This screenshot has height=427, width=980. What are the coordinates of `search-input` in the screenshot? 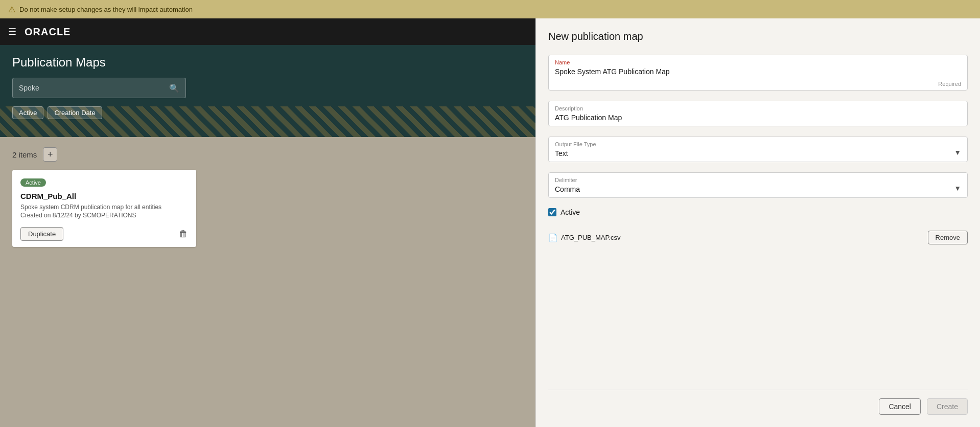 It's located at (94, 88).